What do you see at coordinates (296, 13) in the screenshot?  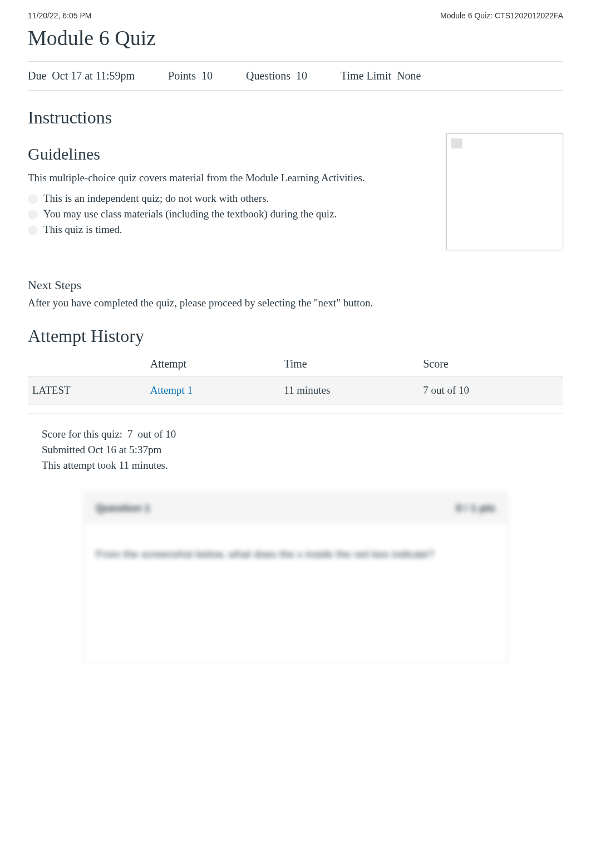 I see `print-header: 11/20/22, 6:05 PM Module 6 Quiz: CTS1202…` at bounding box center [296, 13].